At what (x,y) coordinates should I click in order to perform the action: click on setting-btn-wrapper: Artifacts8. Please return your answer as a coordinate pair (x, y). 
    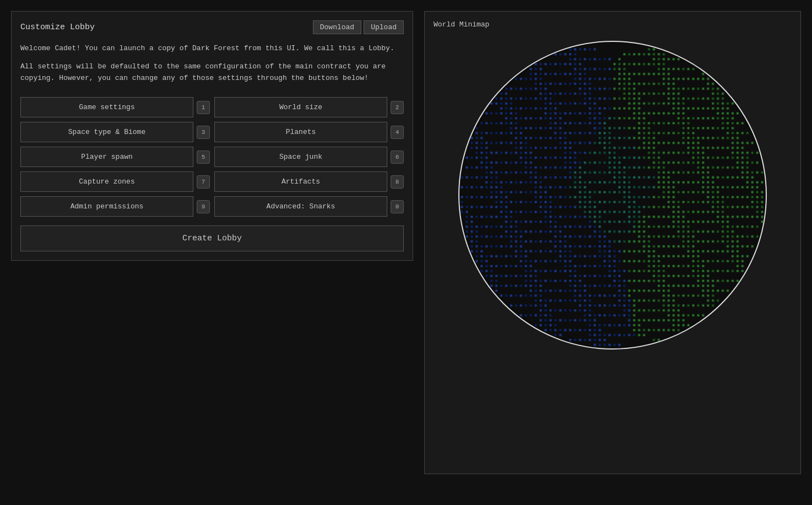
    Looking at the image, I should click on (309, 182).